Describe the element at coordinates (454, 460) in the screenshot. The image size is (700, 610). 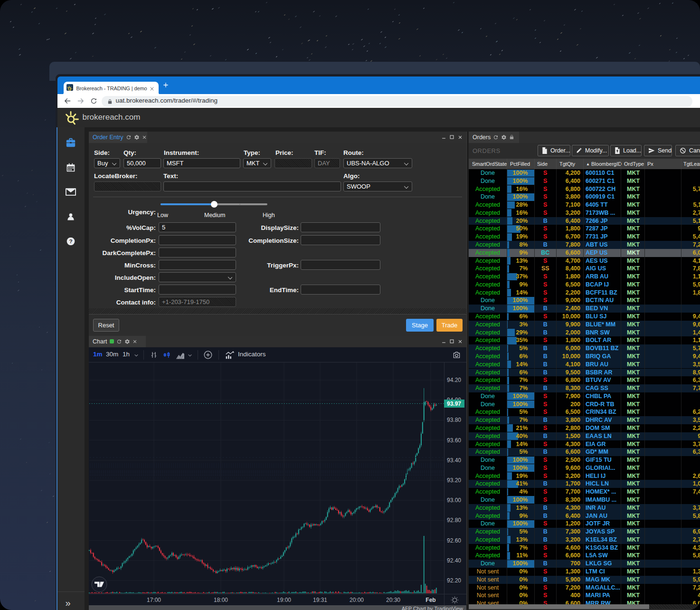
I see `svg-text: 93.40` at that location.